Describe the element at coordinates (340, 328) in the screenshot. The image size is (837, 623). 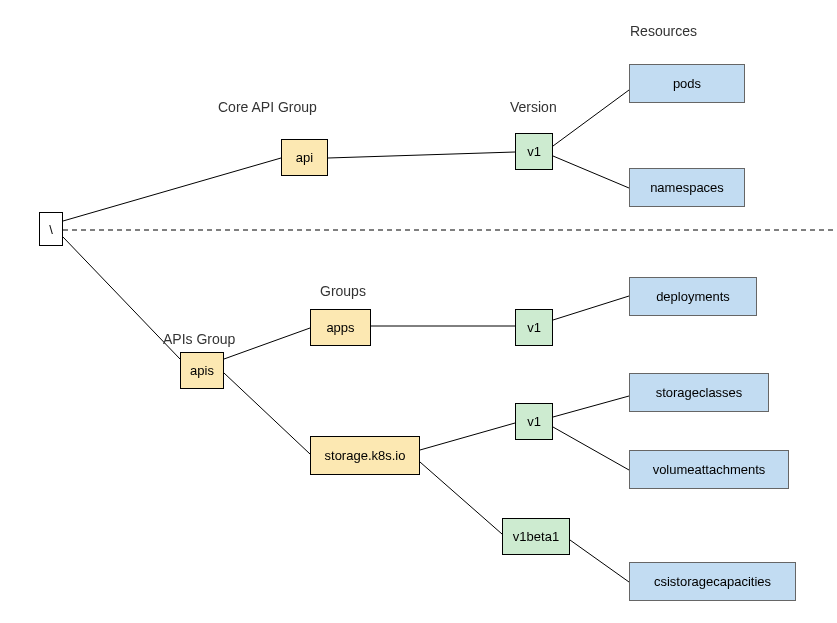
I see `node-apps: apps` at that location.